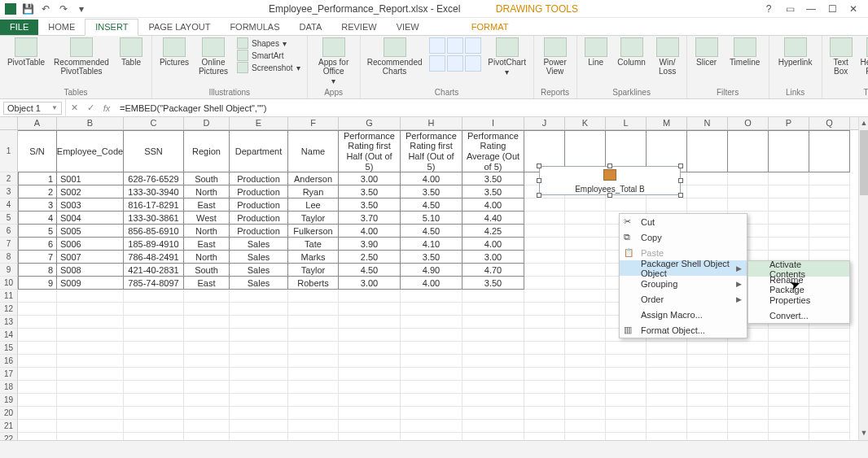  I want to click on minimize-icon: —, so click(811, 9).